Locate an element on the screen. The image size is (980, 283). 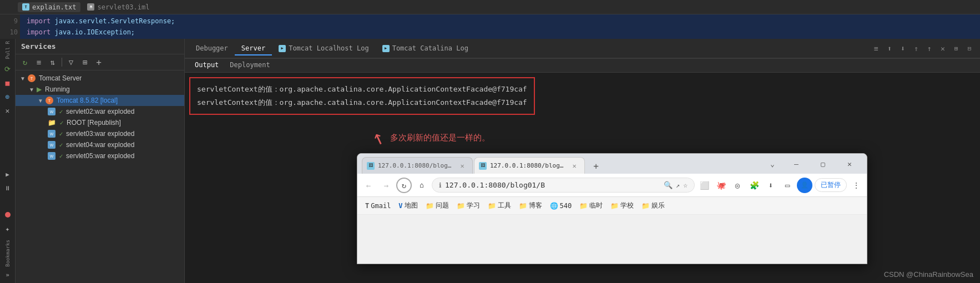
nav-back: ← is located at coordinates (368, 185).